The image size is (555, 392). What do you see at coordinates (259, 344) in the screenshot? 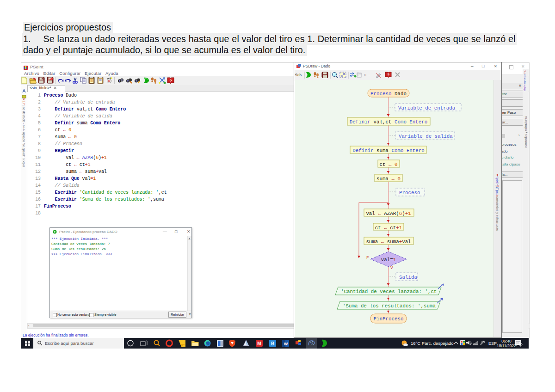
I see `svg-text: M` at bounding box center [259, 344].